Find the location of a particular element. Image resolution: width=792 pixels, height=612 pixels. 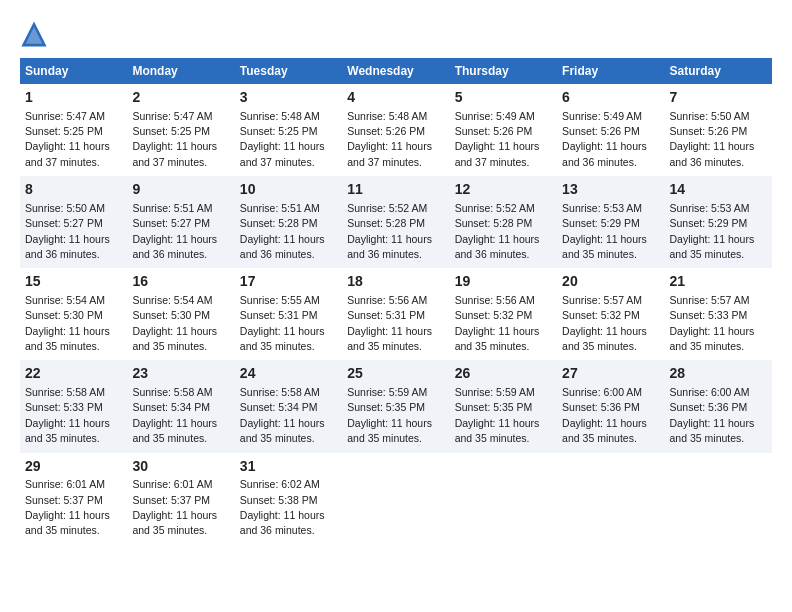

calendar-cell: 16Sunrise: 5:54 AMSunset: 5:30 PMDayligh… is located at coordinates (180, 314).